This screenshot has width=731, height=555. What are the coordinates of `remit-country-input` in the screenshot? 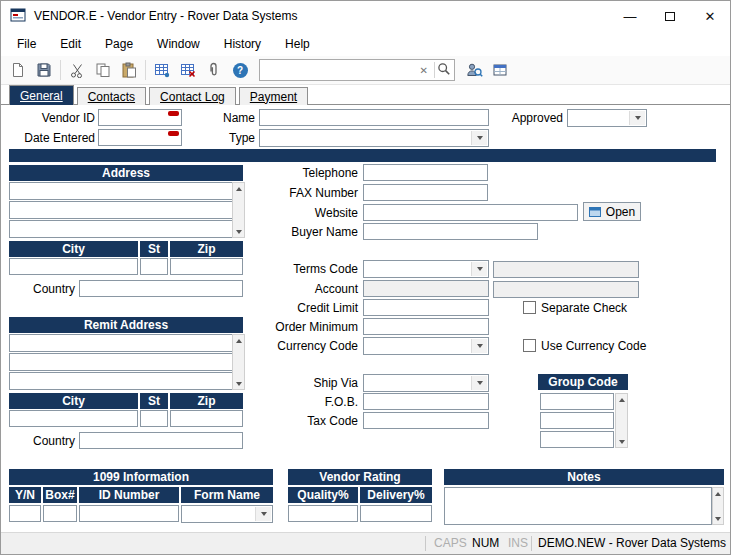 It's located at (161, 440).